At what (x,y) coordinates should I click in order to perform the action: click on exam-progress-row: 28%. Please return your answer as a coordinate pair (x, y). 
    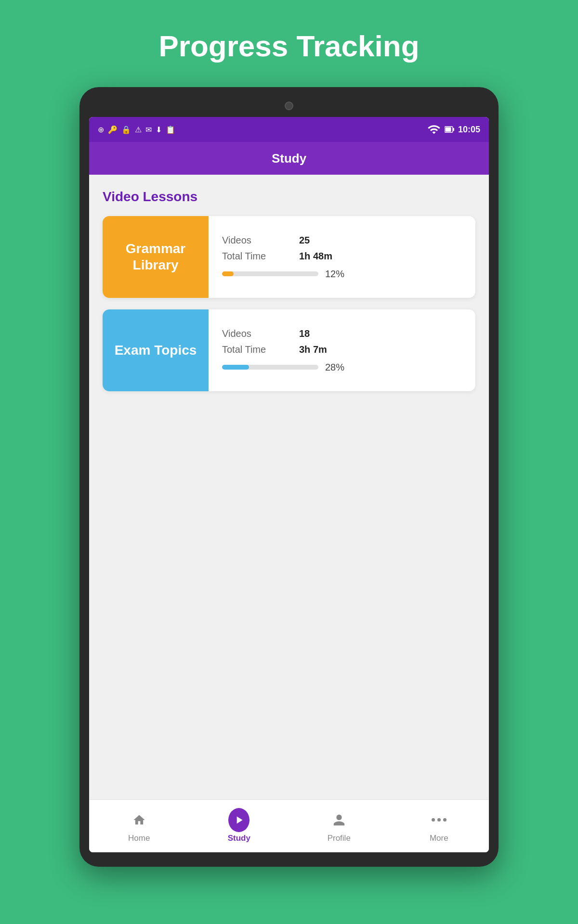
    Looking at the image, I should click on (342, 368).